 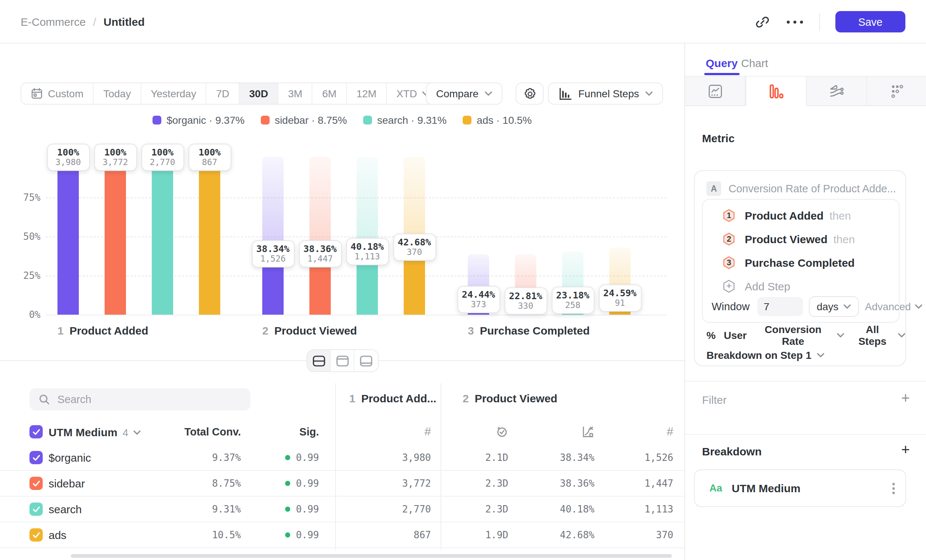 I want to click on breakdown-item: Aa UTM Medium, so click(x=800, y=488).